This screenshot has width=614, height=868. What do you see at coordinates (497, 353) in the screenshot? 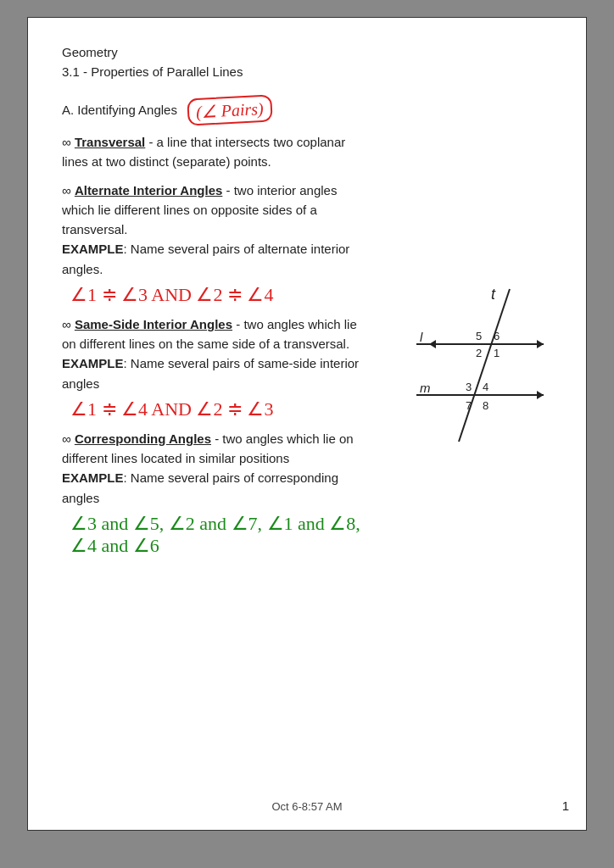
I see `svg-text: 1` at bounding box center [497, 353].